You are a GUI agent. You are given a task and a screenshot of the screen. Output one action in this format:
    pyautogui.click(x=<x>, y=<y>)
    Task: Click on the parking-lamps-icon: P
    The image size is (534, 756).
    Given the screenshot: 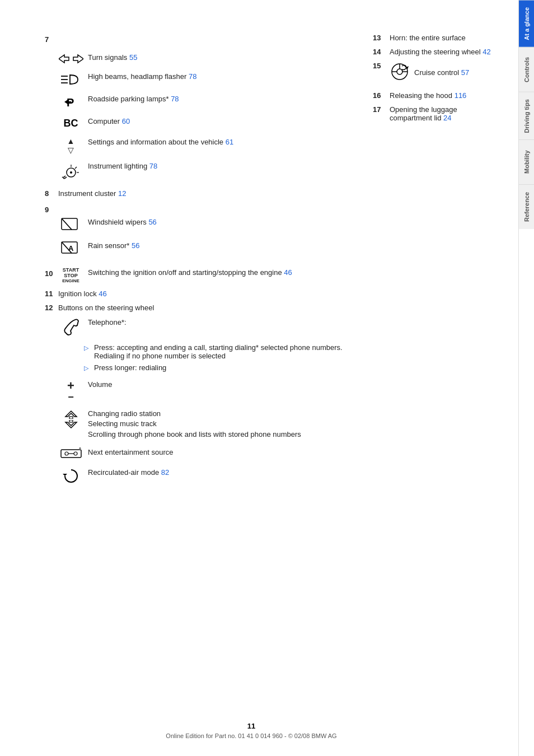 What is the action you would take?
    pyautogui.click(x=71, y=102)
    